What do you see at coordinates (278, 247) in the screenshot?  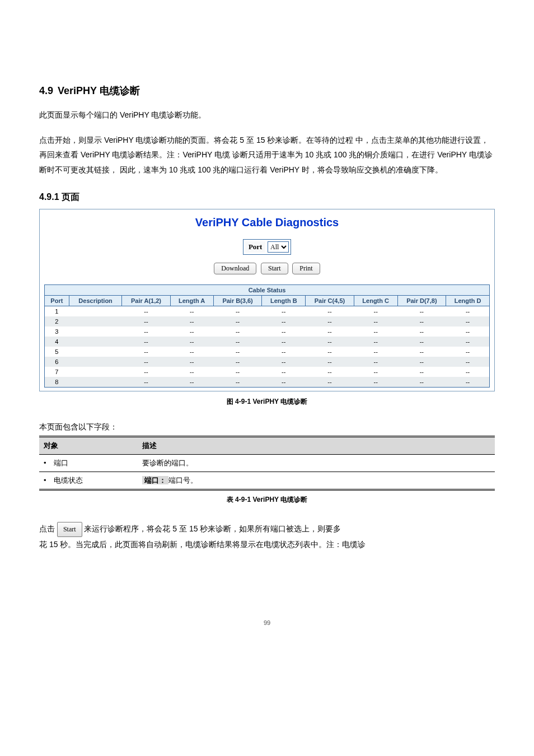 I see `port-select: All` at bounding box center [278, 247].